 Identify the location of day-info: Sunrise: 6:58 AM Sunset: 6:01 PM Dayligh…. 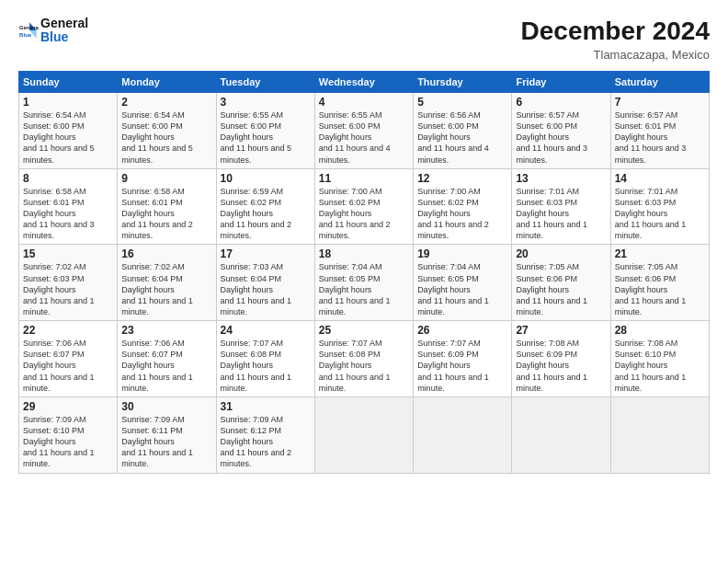
(166, 213).